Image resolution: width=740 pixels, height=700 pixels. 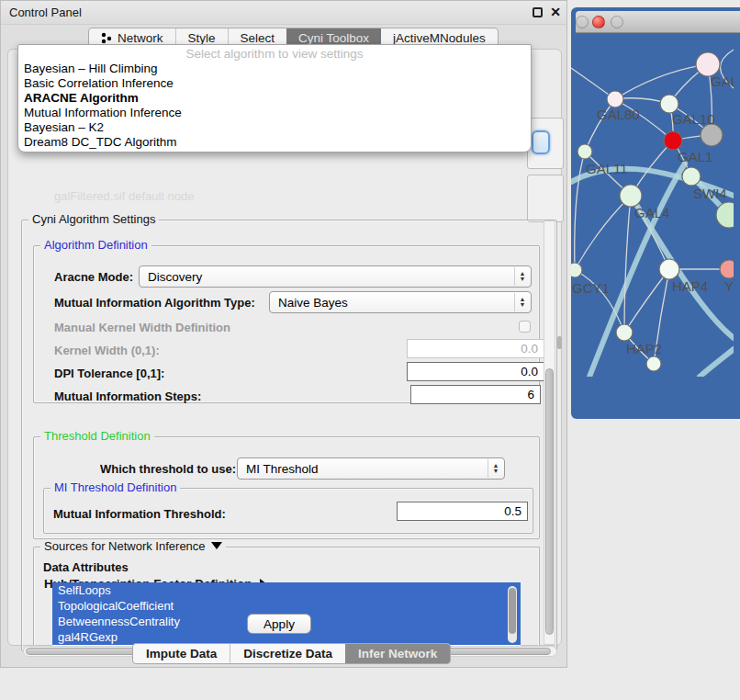 I want to click on aracne-mode-label: Aracne Mode:, so click(x=94, y=277).